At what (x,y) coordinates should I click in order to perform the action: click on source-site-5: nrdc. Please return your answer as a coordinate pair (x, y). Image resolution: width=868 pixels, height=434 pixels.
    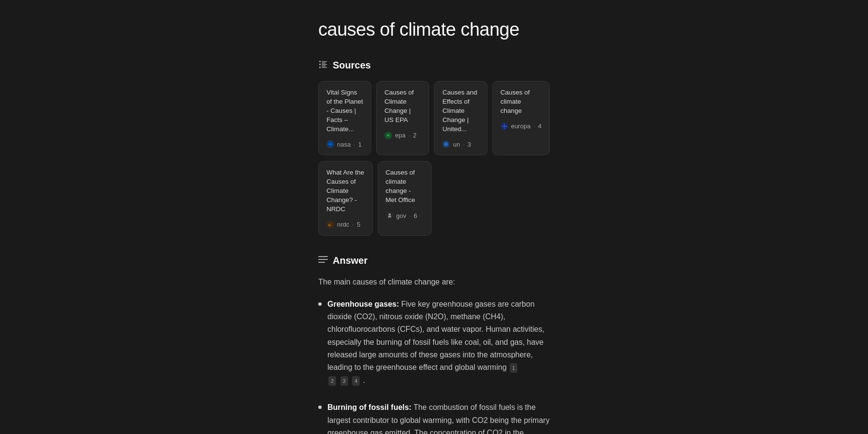
    Looking at the image, I should click on (343, 225).